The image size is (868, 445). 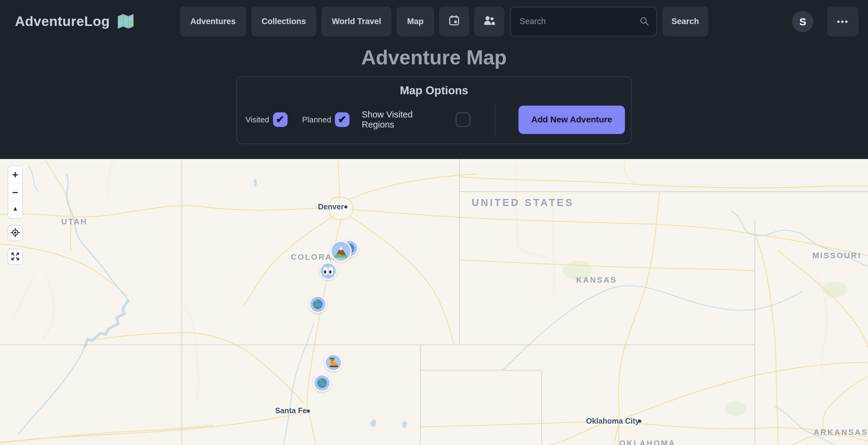 I want to click on planned-checkbox: ✔, so click(x=342, y=120).